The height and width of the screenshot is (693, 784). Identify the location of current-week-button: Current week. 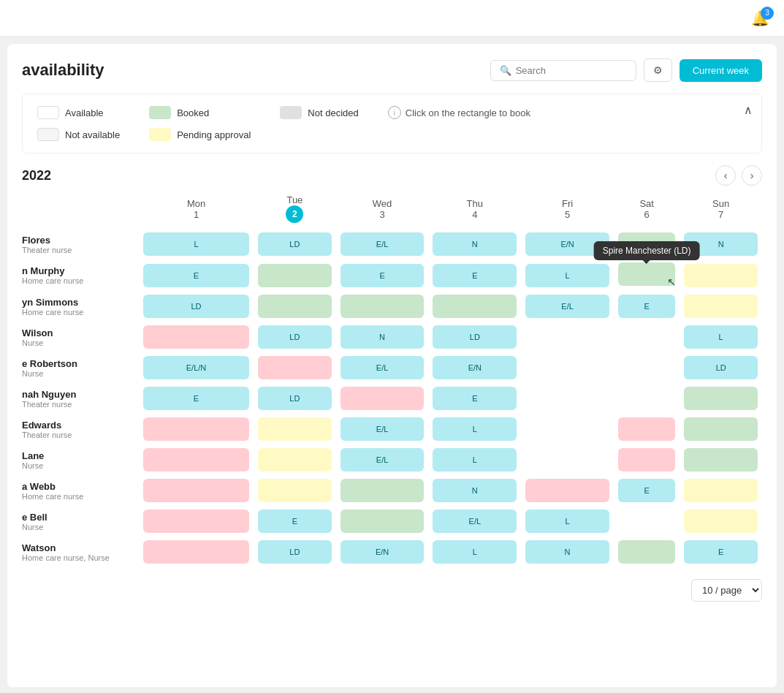
(720, 70).